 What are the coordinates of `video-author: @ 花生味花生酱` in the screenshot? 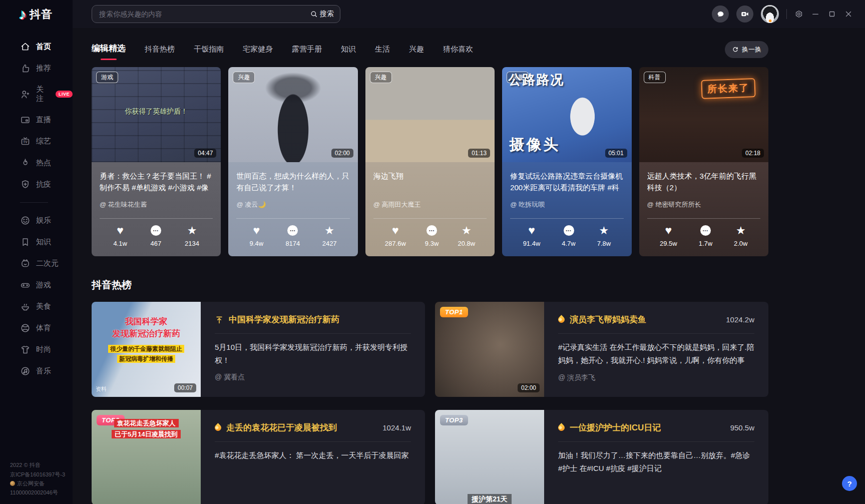 It's located at (156, 205).